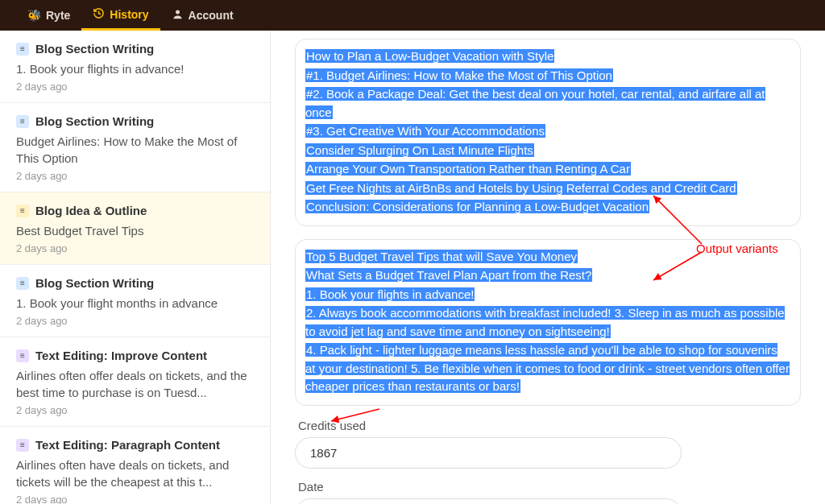 The width and height of the screenshot is (825, 504). What do you see at coordinates (548, 56) in the screenshot?
I see `output-line: How to Plan a Low-Budget Vacation with S…` at bounding box center [548, 56].